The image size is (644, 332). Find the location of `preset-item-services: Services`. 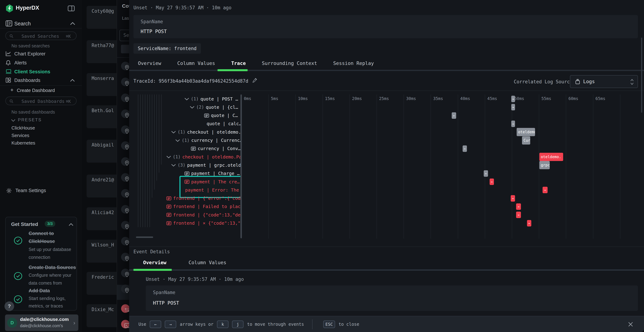

preset-item-services: Services is located at coordinates (20, 136).